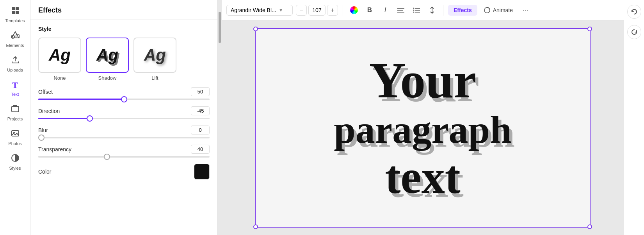 The image size is (644, 235). I want to click on sidebar-item-photos: Photos, so click(15, 138).